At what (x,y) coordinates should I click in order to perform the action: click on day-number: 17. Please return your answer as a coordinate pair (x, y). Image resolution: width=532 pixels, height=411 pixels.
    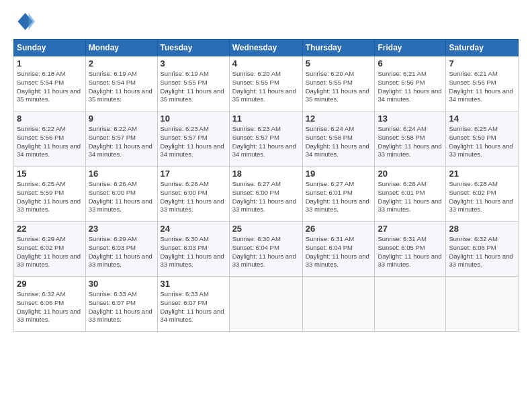
    Looking at the image, I should click on (193, 173).